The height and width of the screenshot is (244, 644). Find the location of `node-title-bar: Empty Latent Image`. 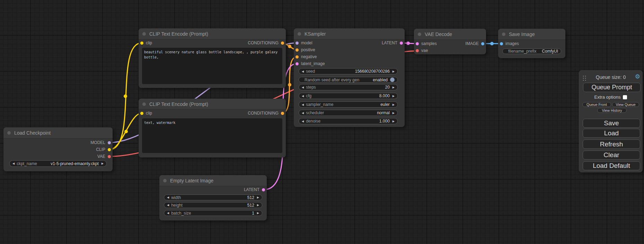

node-title-bar: Empty Latent Image is located at coordinates (213, 181).